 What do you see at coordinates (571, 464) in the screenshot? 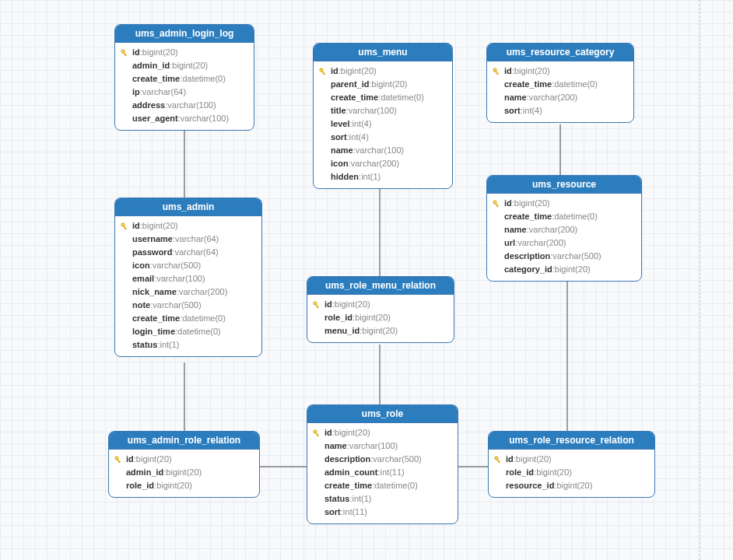
I see `entity-ums_role_resource_relation: ums_role_resource_relationid: bigint(20)…` at bounding box center [571, 464].